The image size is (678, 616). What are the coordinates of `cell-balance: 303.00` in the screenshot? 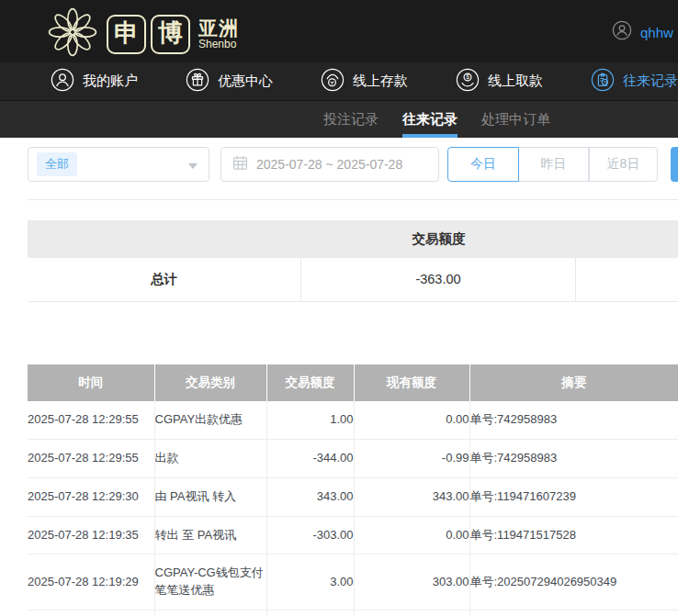 It's located at (412, 582).